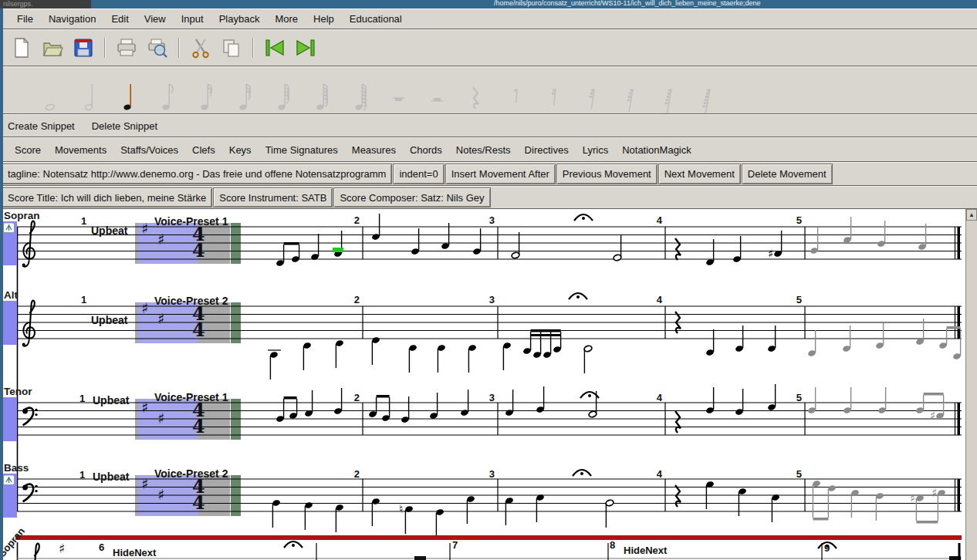 This screenshot has width=977, height=560. I want to click on menu-navigation: Navigation, so click(73, 19).